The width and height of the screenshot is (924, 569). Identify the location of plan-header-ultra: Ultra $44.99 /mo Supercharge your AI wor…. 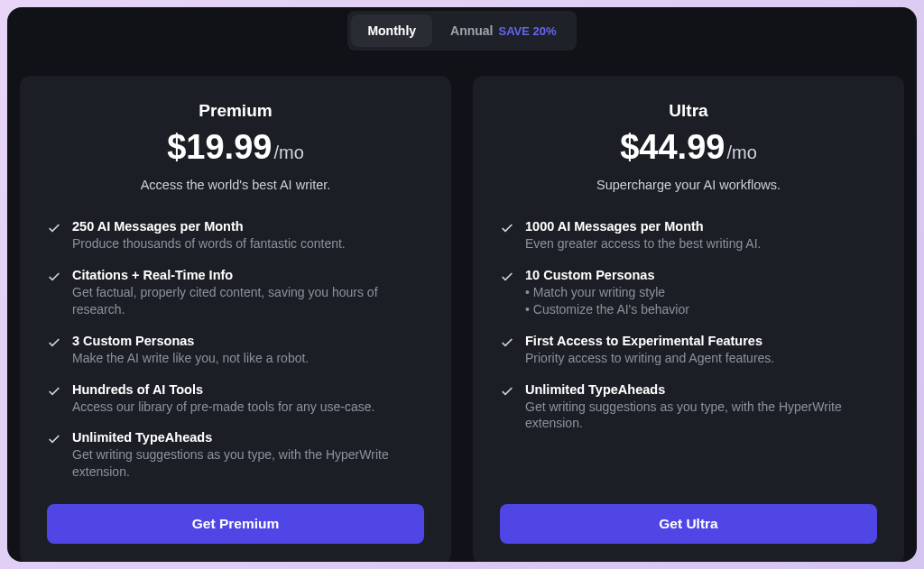
(688, 146).